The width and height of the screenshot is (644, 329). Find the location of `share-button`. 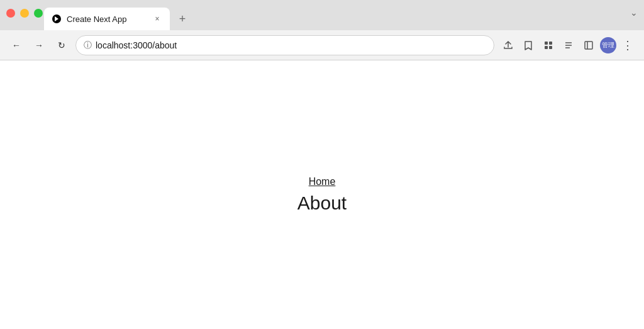

share-button is located at coordinates (508, 45).